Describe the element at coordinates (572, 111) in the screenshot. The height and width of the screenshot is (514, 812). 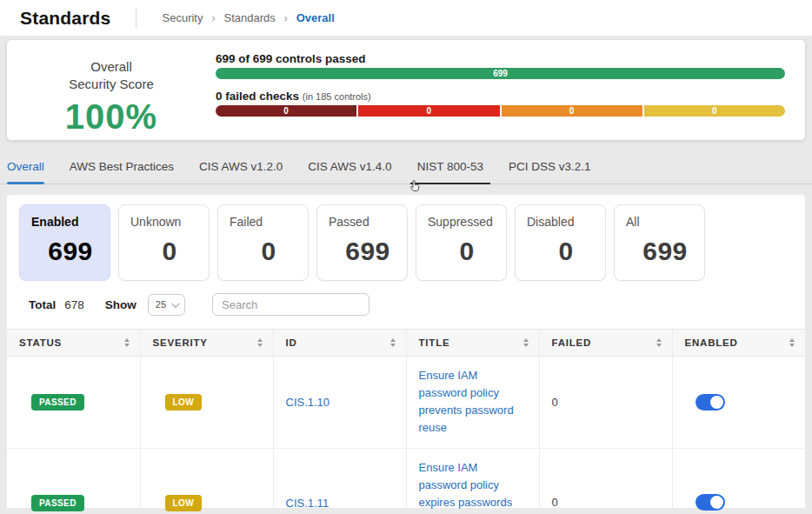
I see `severity-segment-medium: 0` at that location.